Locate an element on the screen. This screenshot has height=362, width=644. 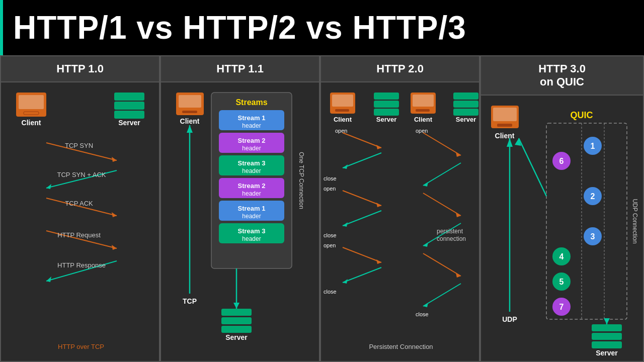
section-header-http20: HTTP 2.0 is located at coordinates (400, 69).